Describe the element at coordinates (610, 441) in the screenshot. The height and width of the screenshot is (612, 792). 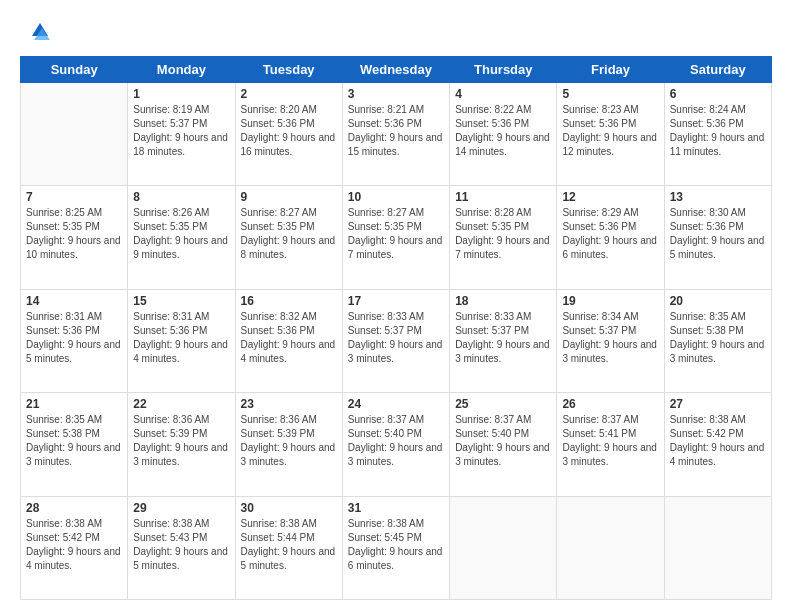
I see `day-info: Sunrise: 8:37 AMSunset: 5:41 PMDaylight:…` at that location.